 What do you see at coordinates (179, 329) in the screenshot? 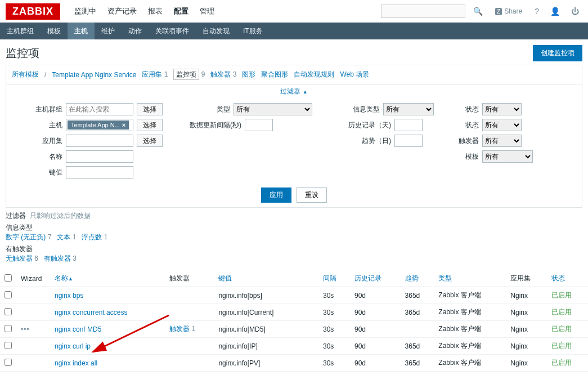
I see `item-triggers-link: 触发器` at bounding box center [179, 329].